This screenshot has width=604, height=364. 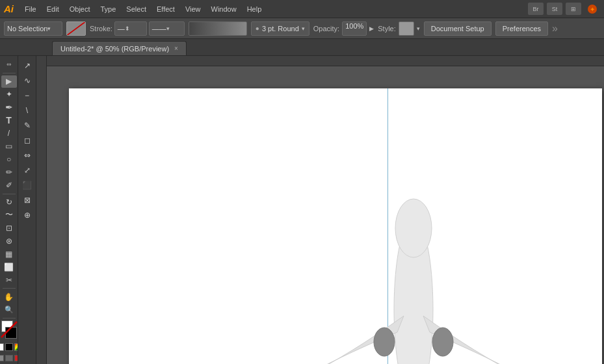 I want to click on pencil-tool-button: ✐, so click(x=9, y=186).